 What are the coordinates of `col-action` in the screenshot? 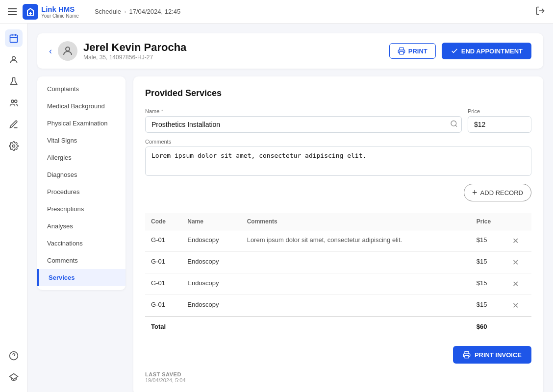 It's located at (519, 221).